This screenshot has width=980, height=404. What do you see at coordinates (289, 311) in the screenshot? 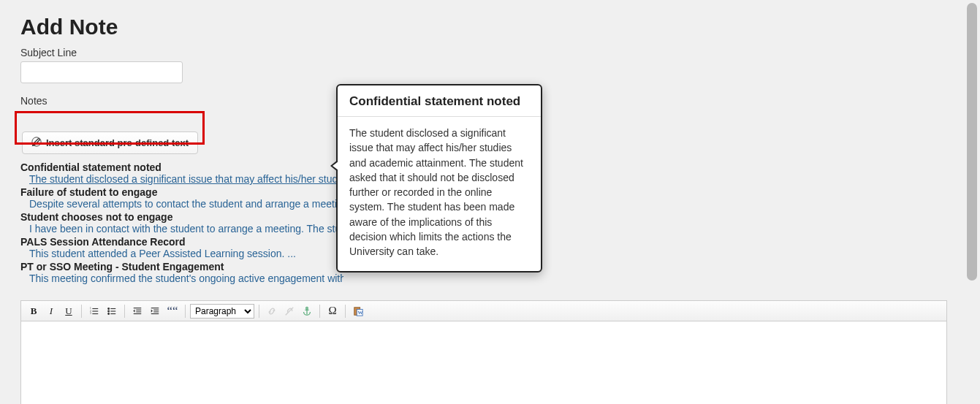
I see `unlink-button` at bounding box center [289, 311].